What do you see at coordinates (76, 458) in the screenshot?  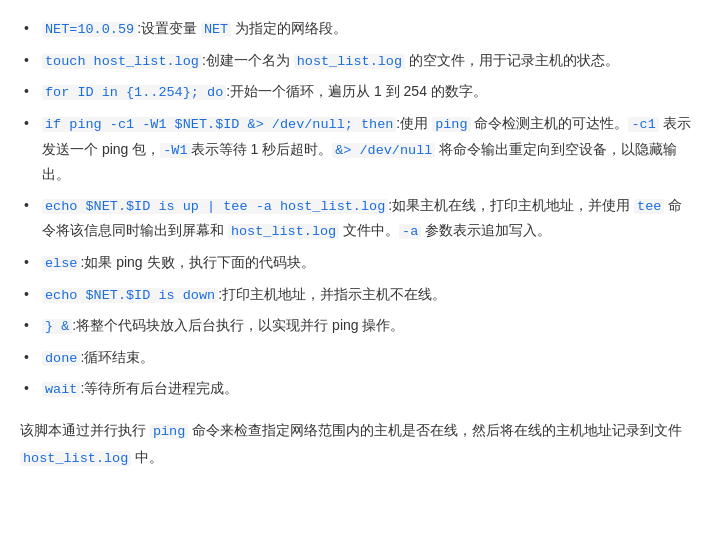 I see `code-file: host_list.log` at bounding box center [76, 458].